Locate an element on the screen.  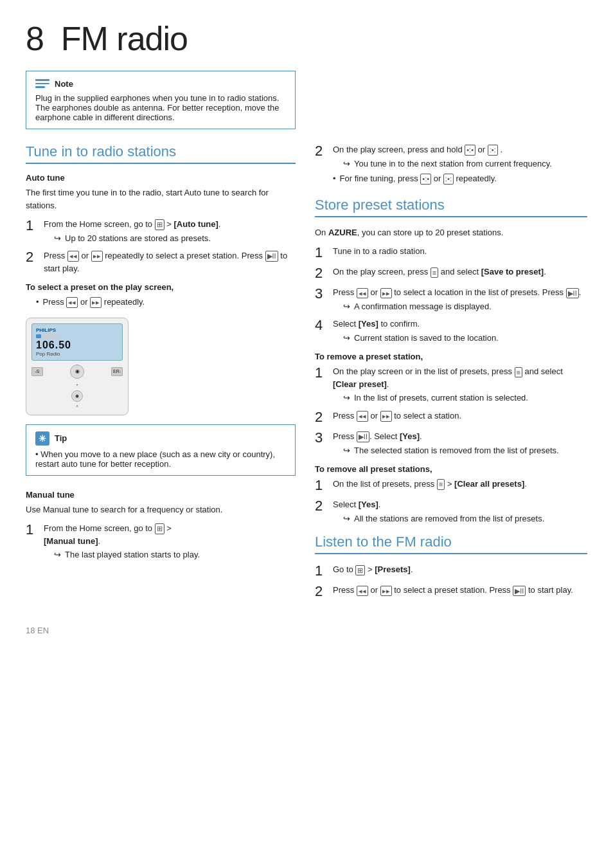
prev-icon3: ◂◂ is located at coordinates (362, 416).